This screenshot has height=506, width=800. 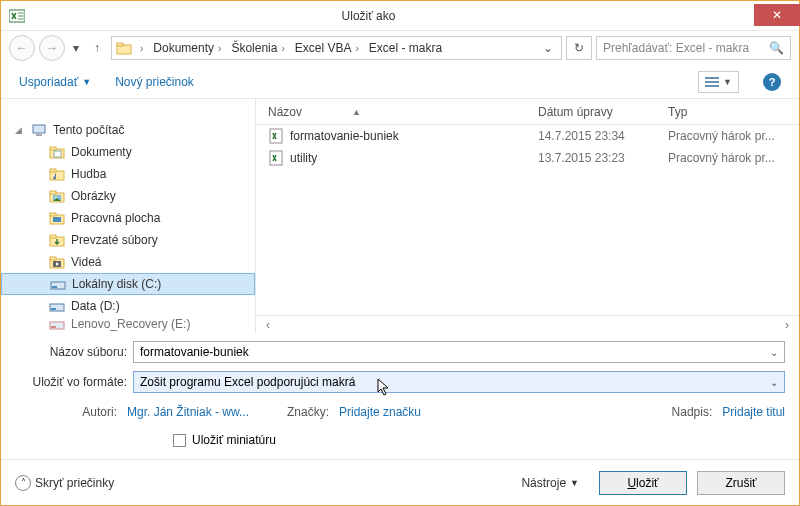 I want to click on crumb-3: Excel - makra, so click(x=406, y=48).